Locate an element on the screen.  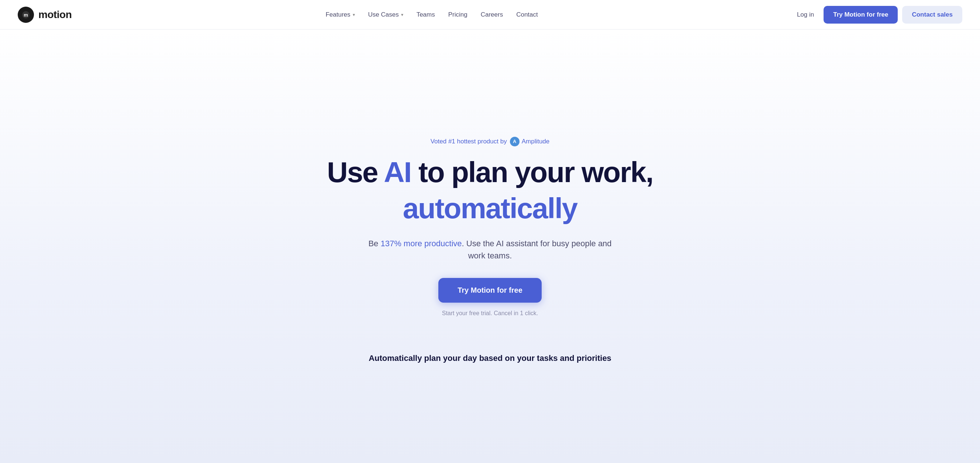
auto-plan-heading: Automatically plan your day based on you… is located at coordinates (490, 358).